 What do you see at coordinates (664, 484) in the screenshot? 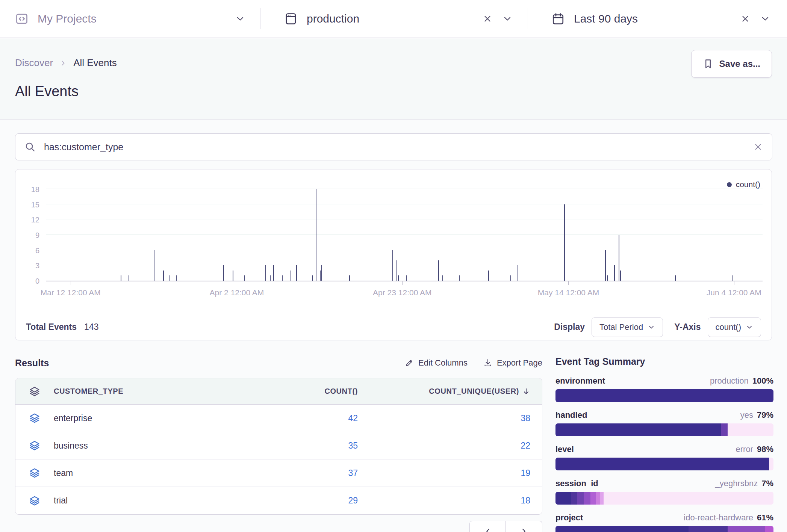
I see `tag-summary-item-head: session_id_yeghrsbnz7%` at bounding box center [664, 484].